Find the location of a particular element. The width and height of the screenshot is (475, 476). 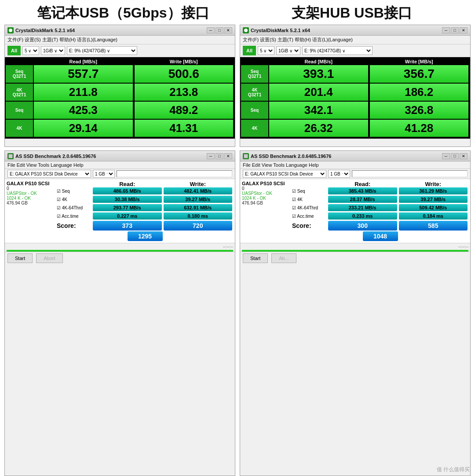

left-cdm-size-select: 1GiB ∨ is located at coordinates (53, 51).